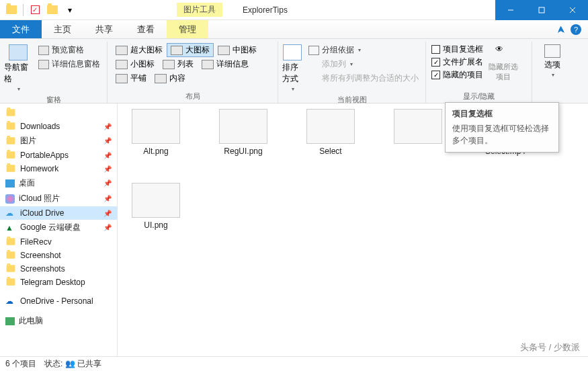 The height and width of the screenshot is (371, 588). What do you see at coordinates (58, 155) in the screenshot?
I see `nav-item: PortableApps📌` at bounding box center [58, 155].